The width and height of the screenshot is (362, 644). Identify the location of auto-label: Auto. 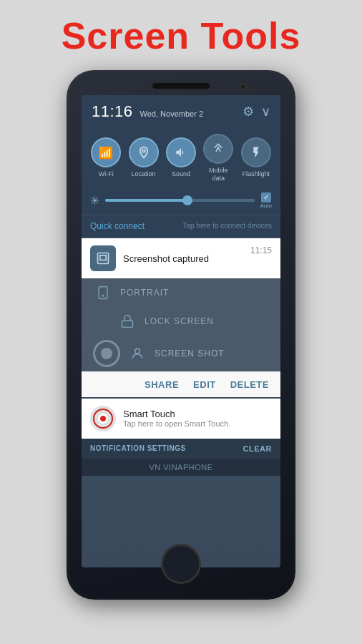
(266, 206).